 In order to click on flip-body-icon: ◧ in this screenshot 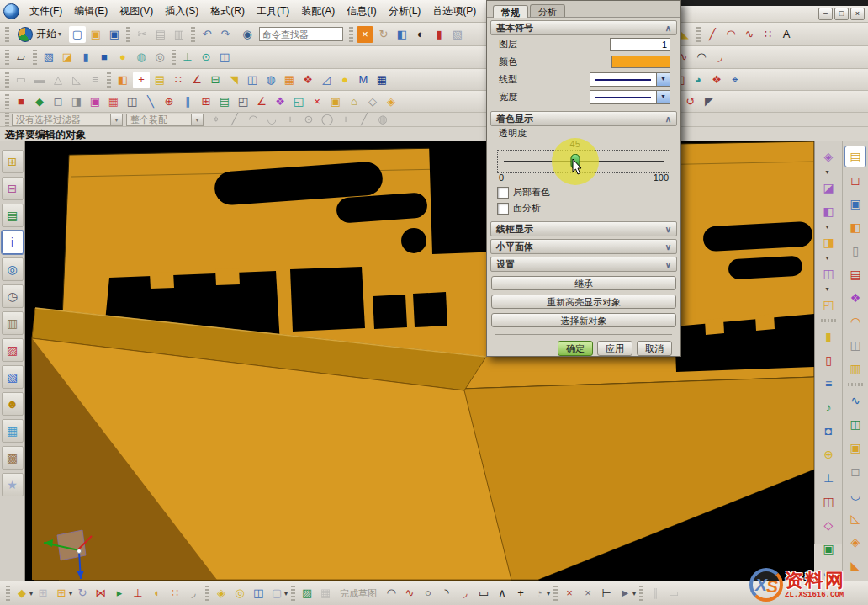, I will do `click(855, 227)`.